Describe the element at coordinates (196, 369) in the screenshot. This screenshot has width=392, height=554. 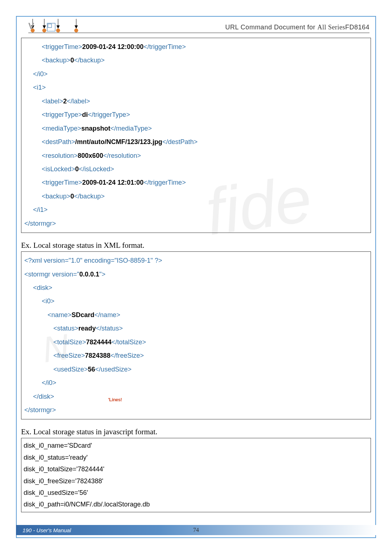
I see `code-line: <usedSize>56</usedSize>` at that location.